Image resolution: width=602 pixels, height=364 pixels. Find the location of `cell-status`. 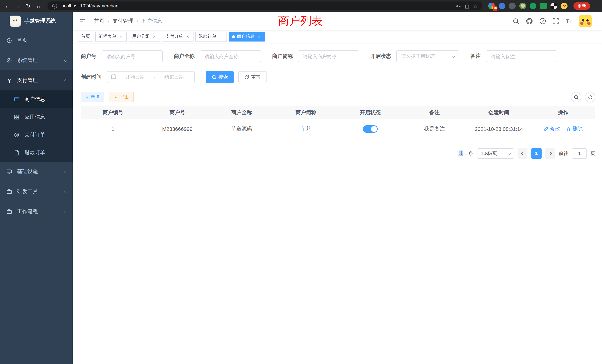

cell-status is located at coordinates (370, 129).